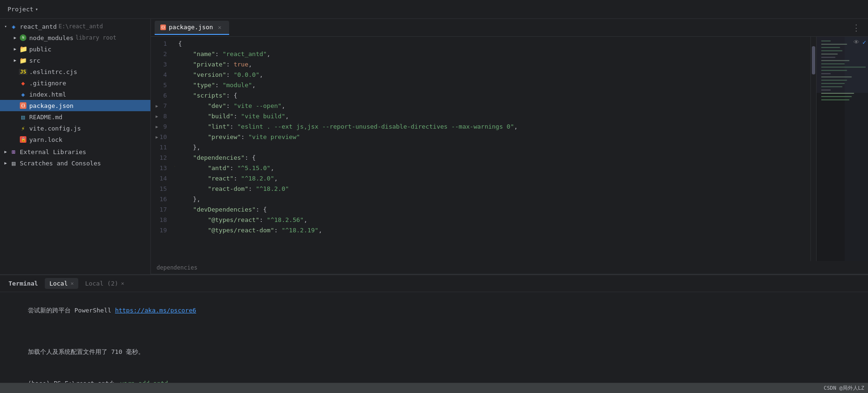 The width and height of the screenshot is (868, 393). I want to click on bulb-icon: 💡, so click(175, 168).